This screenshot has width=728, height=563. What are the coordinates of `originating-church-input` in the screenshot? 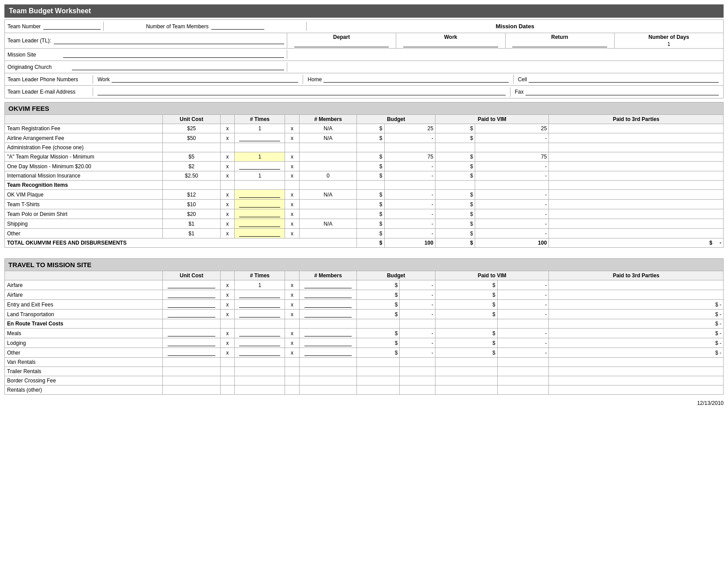 It's located at (178, 67).